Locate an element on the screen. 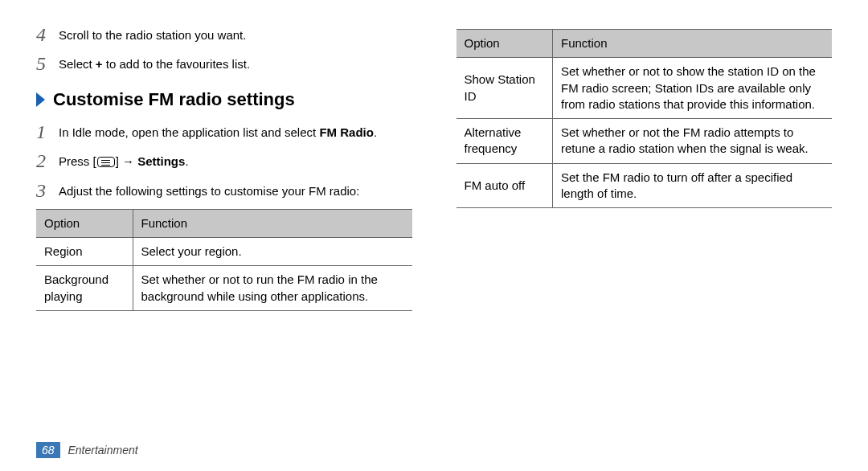 This screenshot has width=868, height=471. table-row: Alternative frequency Set whether or not… is located at coordinates (645, 141).